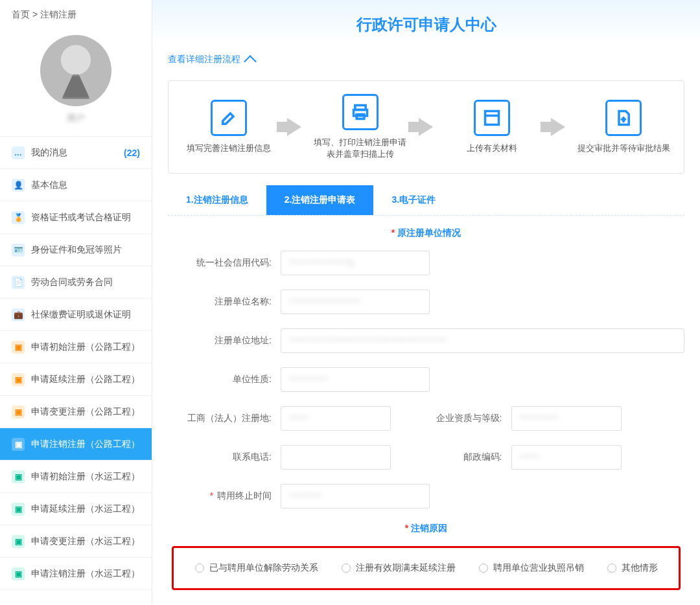  What do you see at coordinates (86, 542) in the screenshot?
I see `sidebar-item-label: 申请变更注册（水运工程）` at bounding box center [86, 542].